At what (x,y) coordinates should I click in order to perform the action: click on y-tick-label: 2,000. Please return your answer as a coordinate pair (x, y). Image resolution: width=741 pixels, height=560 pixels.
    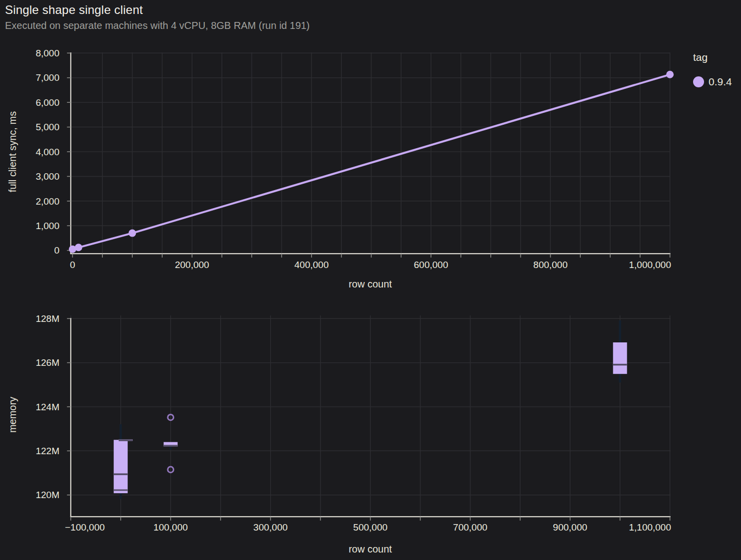
    Looking at the image, I should click on (47, 202).